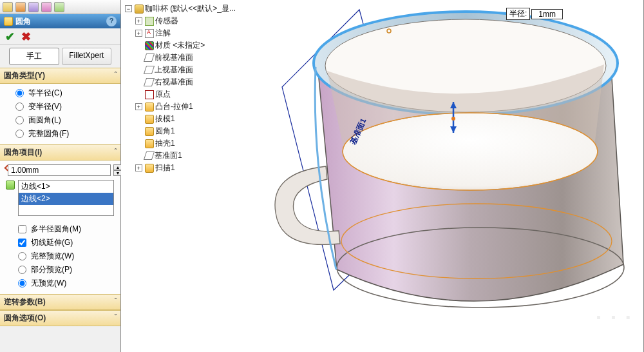 This screenshot has width=644, height=352. I want to click on fillet-feature-icon, so click(8, 21).